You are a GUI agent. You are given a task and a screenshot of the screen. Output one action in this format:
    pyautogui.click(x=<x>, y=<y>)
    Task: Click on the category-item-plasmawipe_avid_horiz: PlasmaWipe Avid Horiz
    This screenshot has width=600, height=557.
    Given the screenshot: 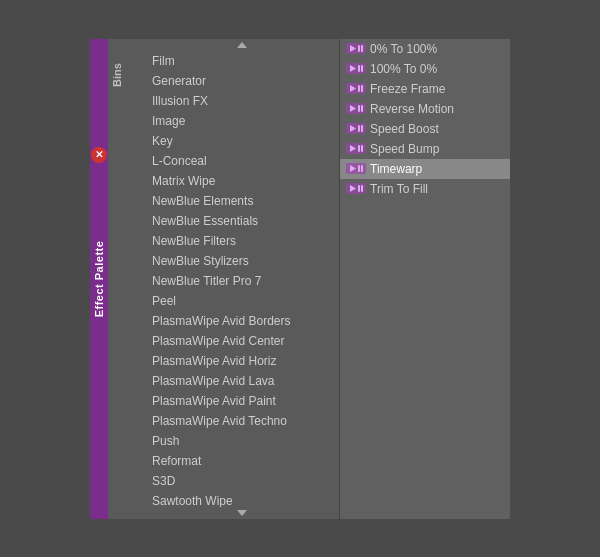 What is the action you would take?
    pyautogui.click(x=242, y=361)
    